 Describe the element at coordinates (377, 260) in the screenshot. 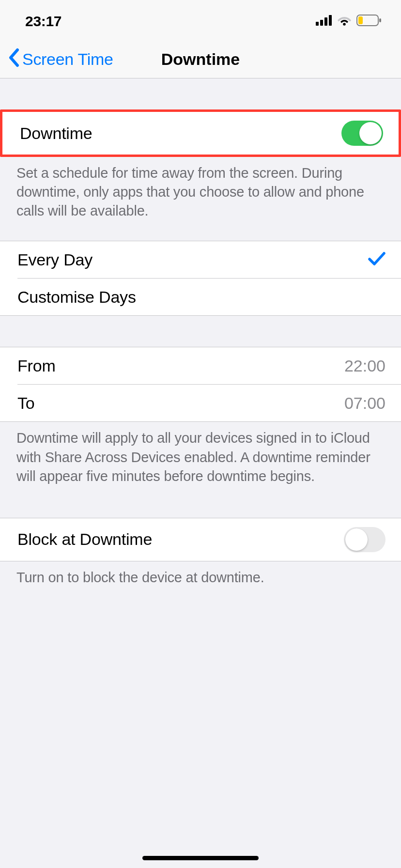

I see `checkmark-icon` at that location.